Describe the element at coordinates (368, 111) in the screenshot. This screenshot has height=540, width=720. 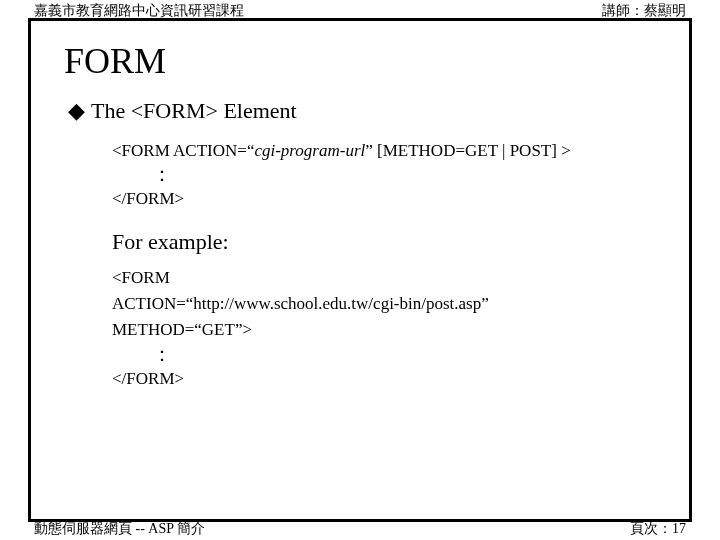
I see `bullet-line: ◆The <FORM> Element` at that location.